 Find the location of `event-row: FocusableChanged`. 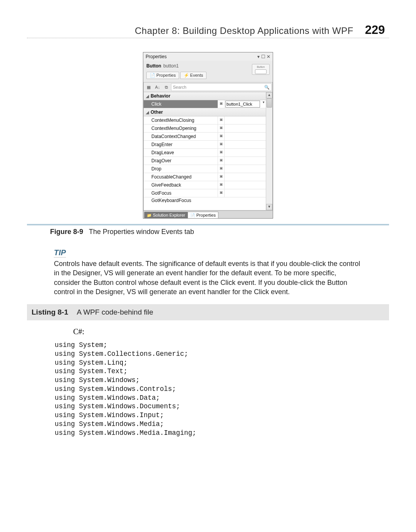

event-row: FocusableChanged is located at coordinates (181, 177).